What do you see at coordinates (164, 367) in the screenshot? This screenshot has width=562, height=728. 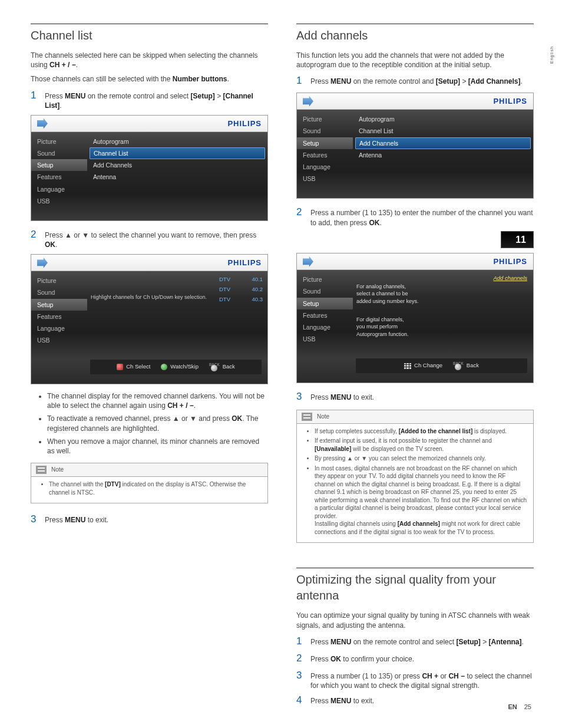 I see `ok-button-icon` at bounding box center [164, 367].